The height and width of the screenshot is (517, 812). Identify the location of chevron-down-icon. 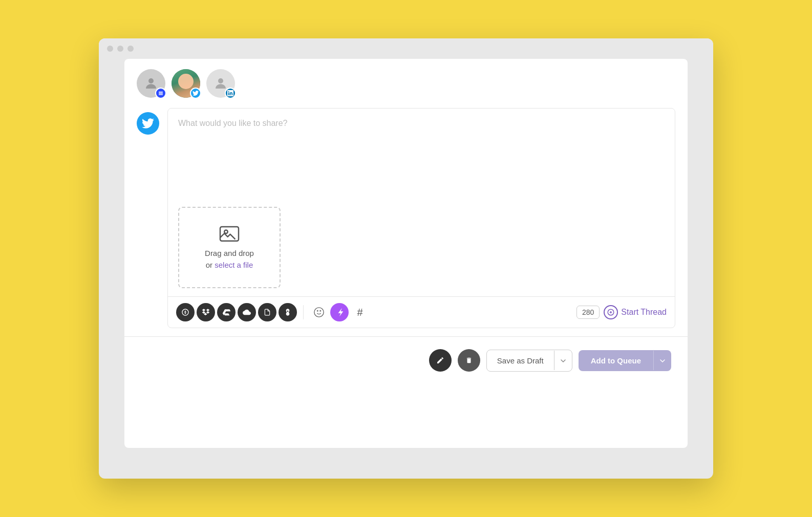
(563, 361).